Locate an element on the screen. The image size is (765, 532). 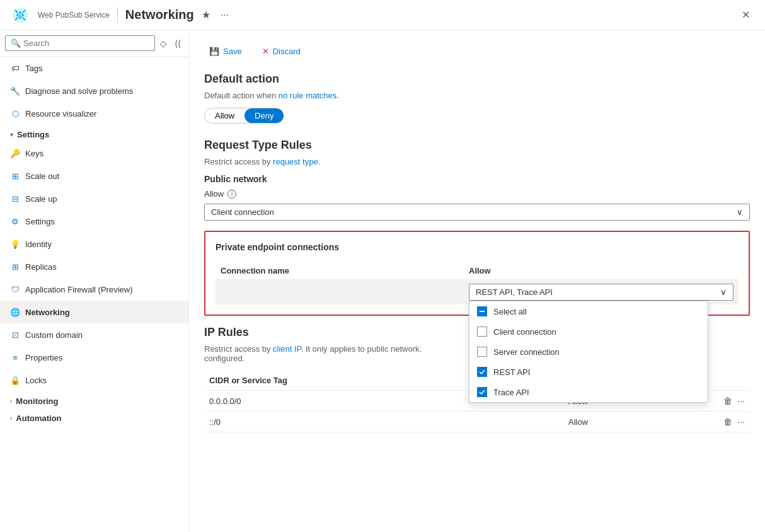
pe-table-header: Connection name Allow is located at coordinates (477, 271).